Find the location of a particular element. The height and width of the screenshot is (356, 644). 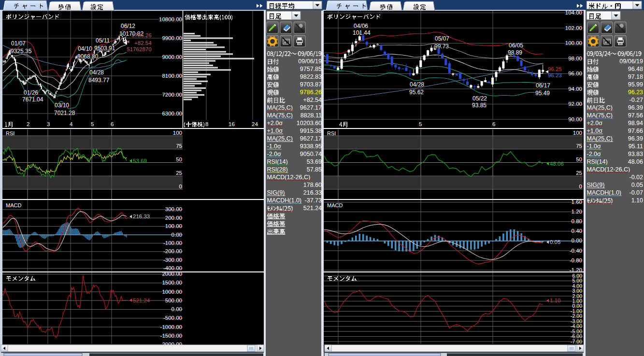

svg-text: 8493.77 is located at coordinates (99, 80).